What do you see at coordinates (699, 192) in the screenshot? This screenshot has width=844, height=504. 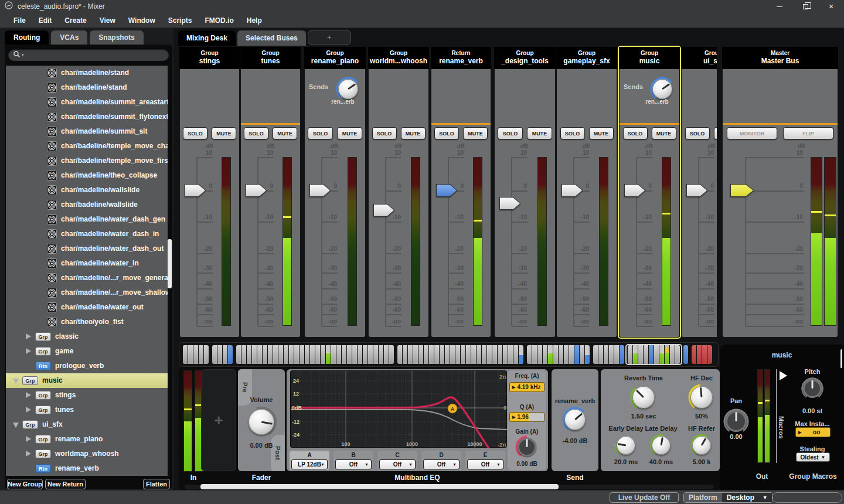 I see `mixer-strip-ui_sf: Grouui_sfSOLOMUTEdB100-10-20-30-40-50-60…` at bounding box center [699, 192].